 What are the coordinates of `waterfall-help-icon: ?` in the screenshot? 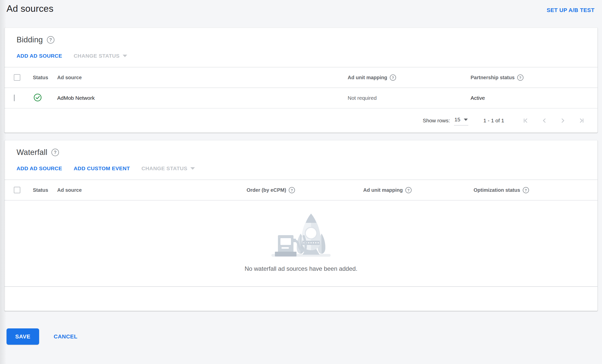 It's located at (55, 152).